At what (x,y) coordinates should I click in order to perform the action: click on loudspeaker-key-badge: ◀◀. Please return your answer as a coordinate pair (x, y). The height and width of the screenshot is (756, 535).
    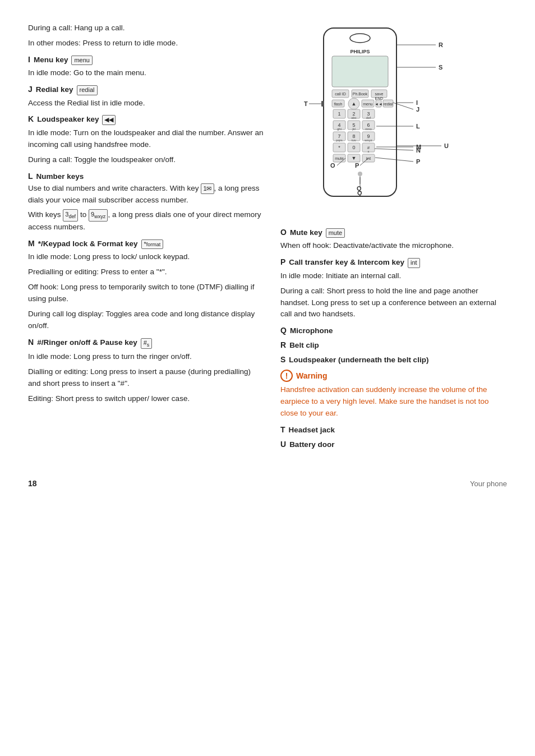
    Looking at the image, I should click on (109, 120).